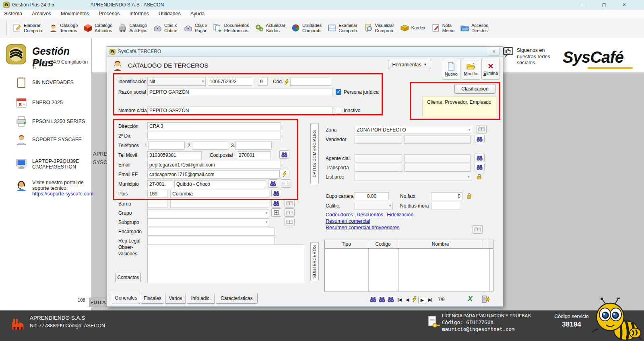  Describe the element at coordinates (139, 14) in the screenshot. I see `menu-informes: Informes` at that location.